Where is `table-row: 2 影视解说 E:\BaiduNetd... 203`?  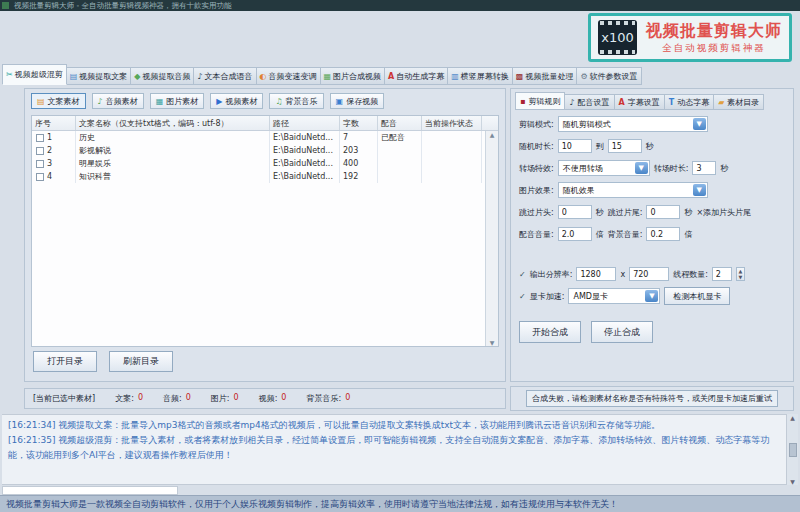
table-row: 2 影视解说 E:\BaiduNetd... 203 is located at coordinates (265, 150).